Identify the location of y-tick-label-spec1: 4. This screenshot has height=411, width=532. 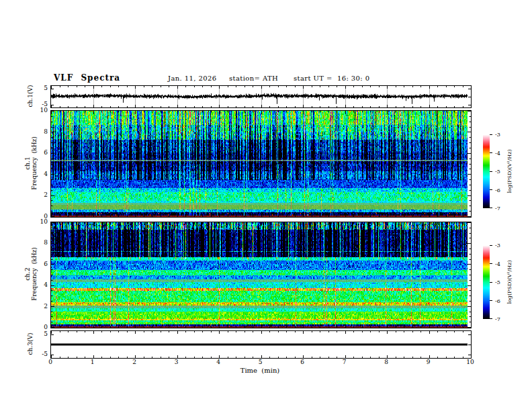
(40, 175).